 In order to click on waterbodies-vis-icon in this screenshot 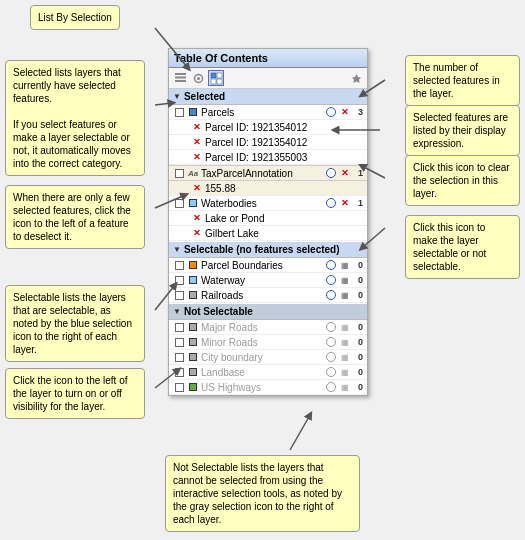, I will do `click(179, 203)`.